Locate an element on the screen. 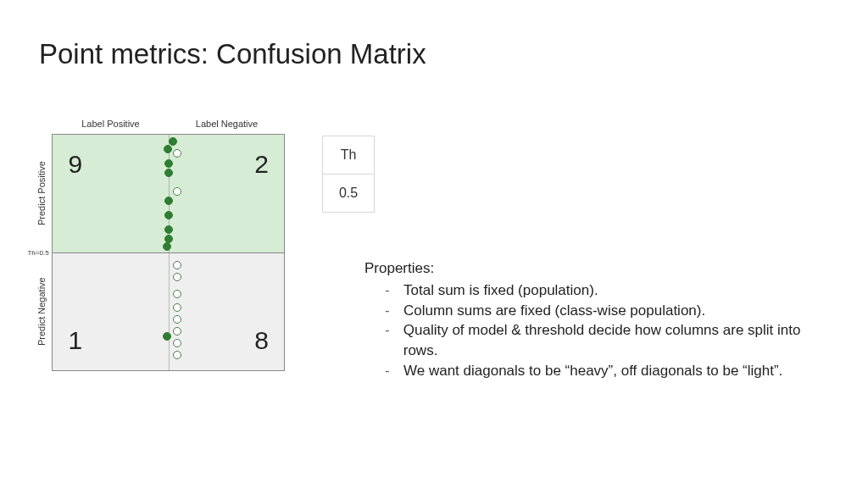 This screenshot has width=868, height=488. properties-heading: Properties: is located at coordinates (599, 269).